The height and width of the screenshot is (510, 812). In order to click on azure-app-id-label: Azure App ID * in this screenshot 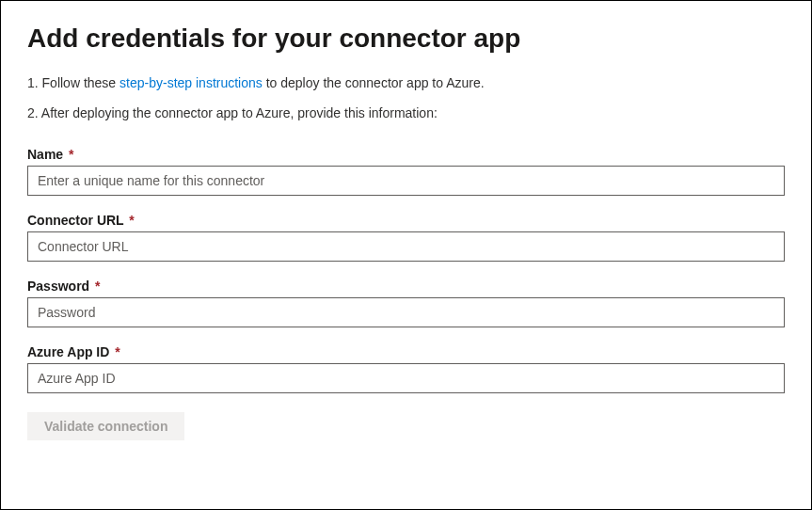, I will do `click(406, 352)`.